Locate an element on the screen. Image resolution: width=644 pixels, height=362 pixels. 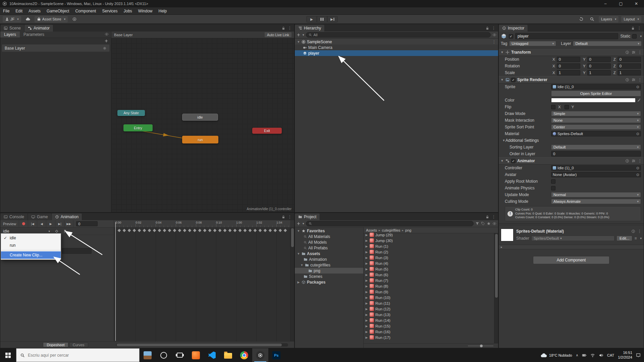
project-create-button: ▾ is located at coordinates (301, 224).